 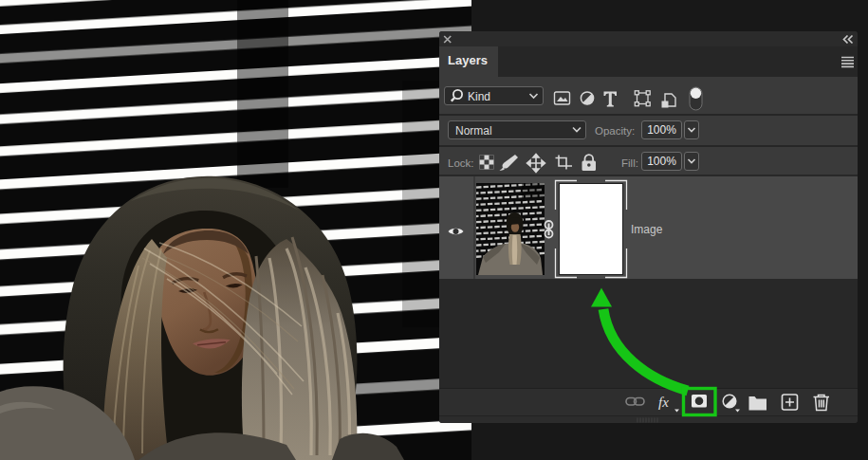 What do you see at coordinates (664, 402) in the screenshot?
I see `svg-text: fx` at bounding box center [664, 402].